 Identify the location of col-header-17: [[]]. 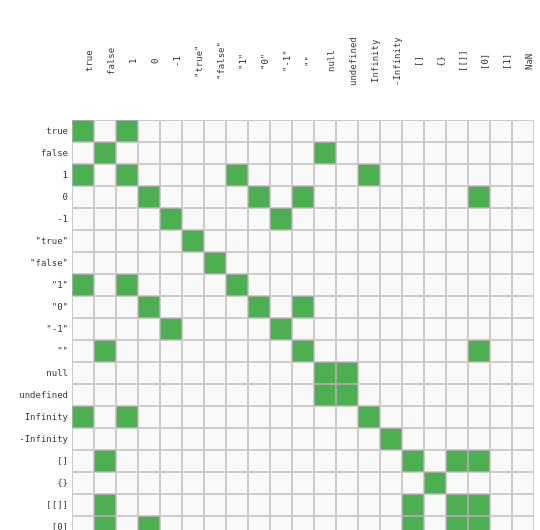
(457, 60).